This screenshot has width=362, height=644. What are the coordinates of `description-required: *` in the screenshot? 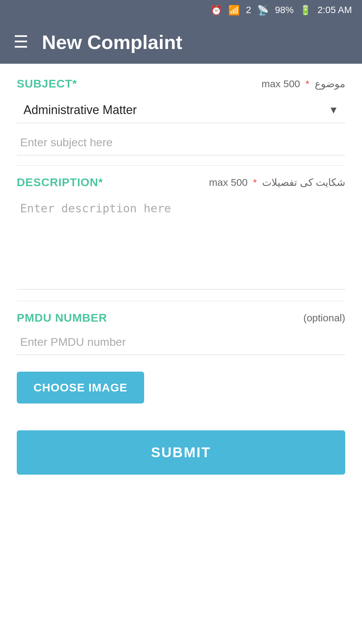 It's located at (101, 182).